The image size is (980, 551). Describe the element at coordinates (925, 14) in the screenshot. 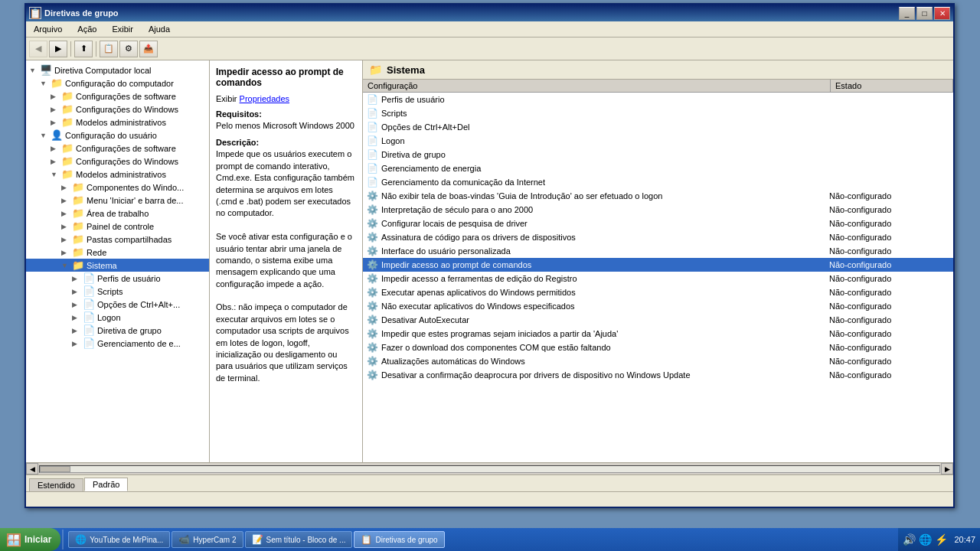

I see `restore-button: □` at that location.